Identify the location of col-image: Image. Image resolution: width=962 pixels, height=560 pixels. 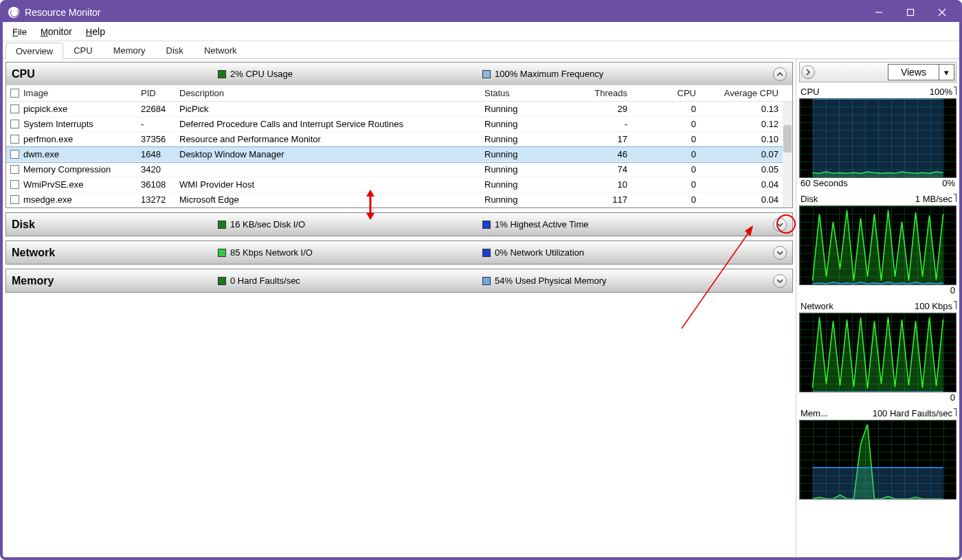
(71, 93).